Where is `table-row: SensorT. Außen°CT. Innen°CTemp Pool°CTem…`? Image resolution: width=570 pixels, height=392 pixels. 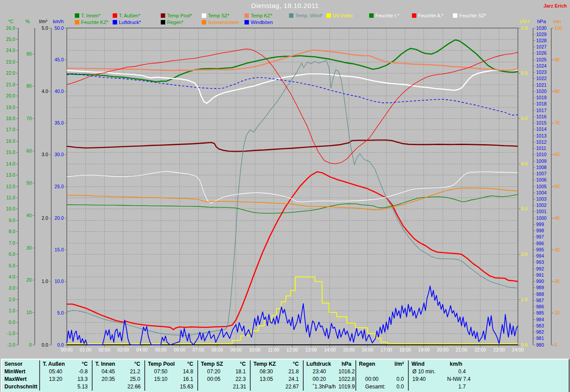
table-row: SensorT. Außen°CT. Innen°CTemp Pool°CTem… is located at coordinates (285, 364).